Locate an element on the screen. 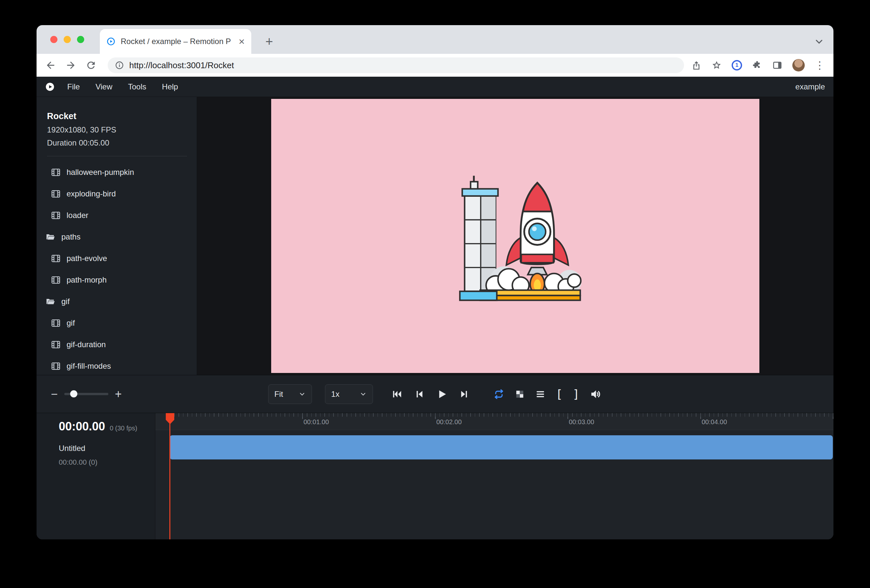  remotion-logo-icon is located at coordinates (50, 87).